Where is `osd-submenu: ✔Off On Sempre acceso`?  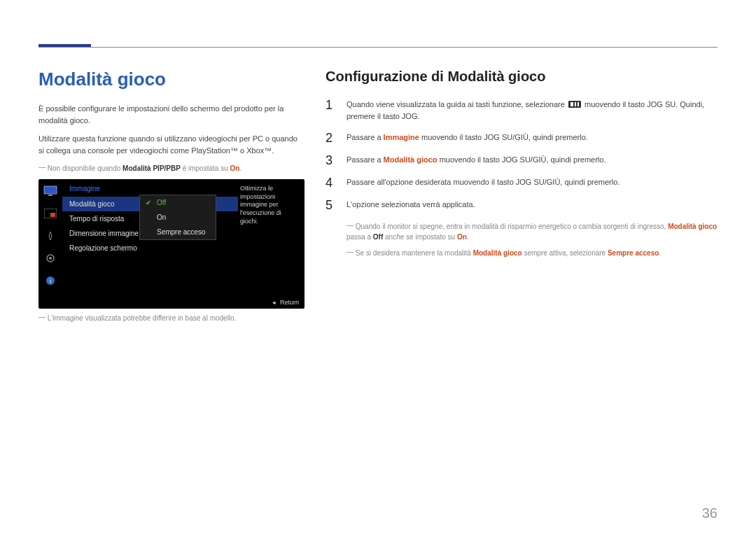 osd-submenu: ✔Off On Sempre acceso is located at coordinates (178, 217).